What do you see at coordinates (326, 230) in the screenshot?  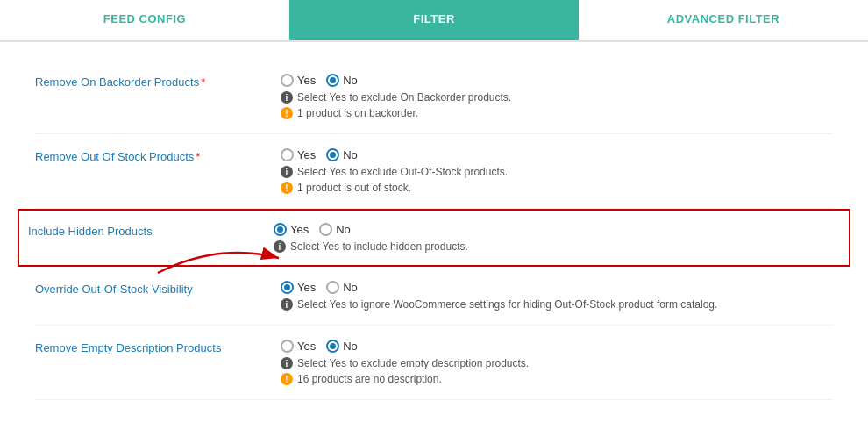 I see `radio-circle-hidden-no` at bounding box center [326, 230].